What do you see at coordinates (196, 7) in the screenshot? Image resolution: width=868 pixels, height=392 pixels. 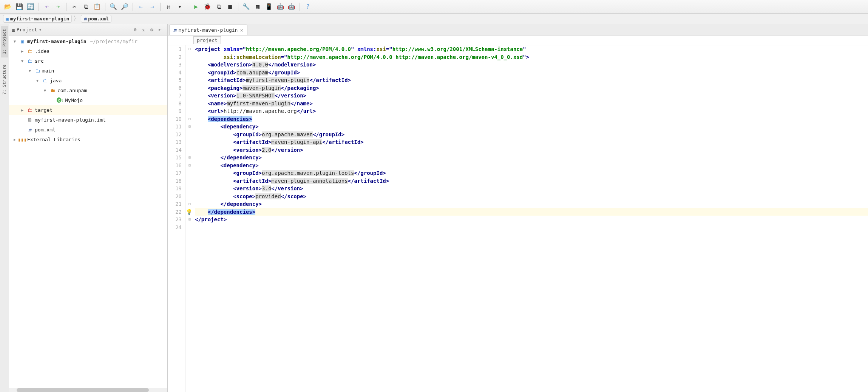 I see `run-button: ▶` at bounding box center [196, 7].